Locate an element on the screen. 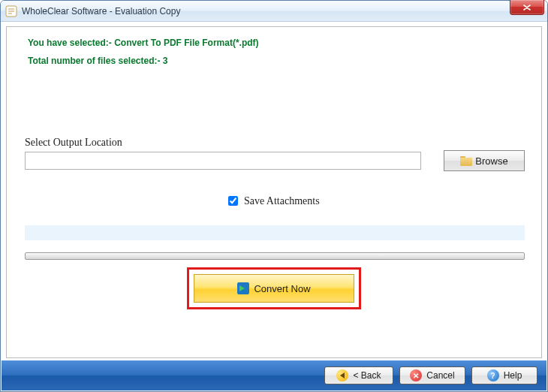 The height and width of the screenshot is (392, 548). app-icon is located at coordinates (11, 11).